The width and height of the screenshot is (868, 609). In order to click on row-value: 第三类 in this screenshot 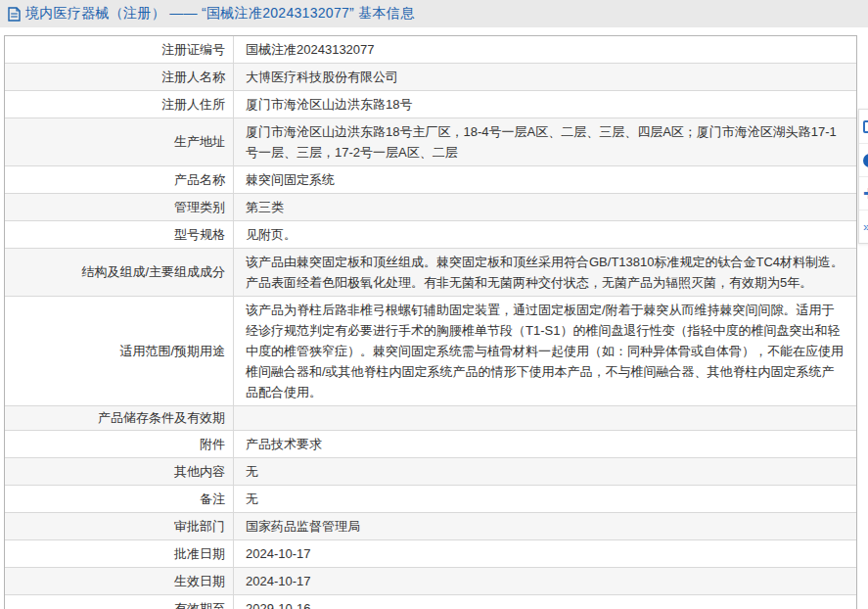, I will do `click(545, 208)`.